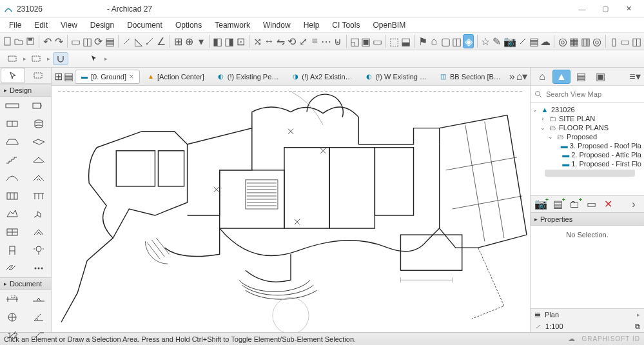 The width and height of the screenshot is (644, 345). I want to click on merge-icon: ⊎, so click(338, 41).